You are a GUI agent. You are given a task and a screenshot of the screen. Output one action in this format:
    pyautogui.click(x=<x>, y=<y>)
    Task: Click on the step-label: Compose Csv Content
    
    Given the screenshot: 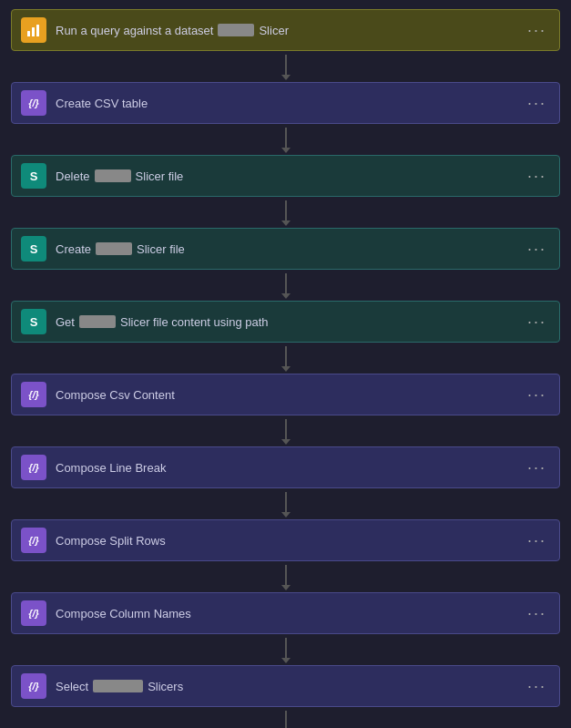 What is the action you would take?
    pyautogui.click(x=290, y=395)
    